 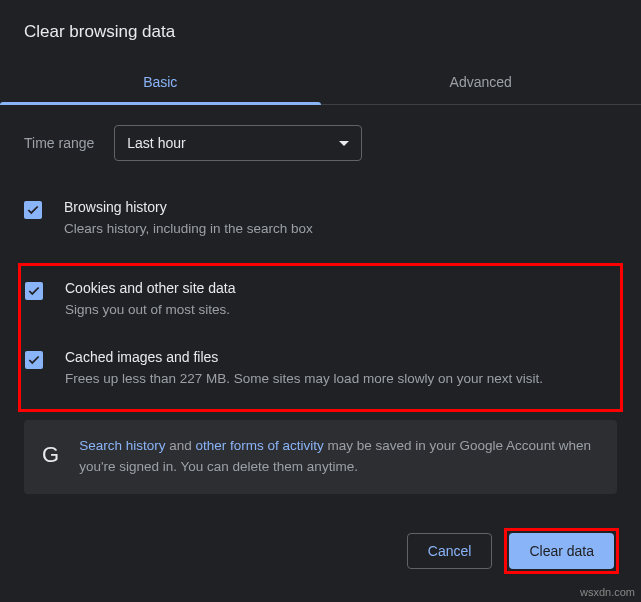 I want to click on time-range-select: Last hour, so click(x=238, y=143).